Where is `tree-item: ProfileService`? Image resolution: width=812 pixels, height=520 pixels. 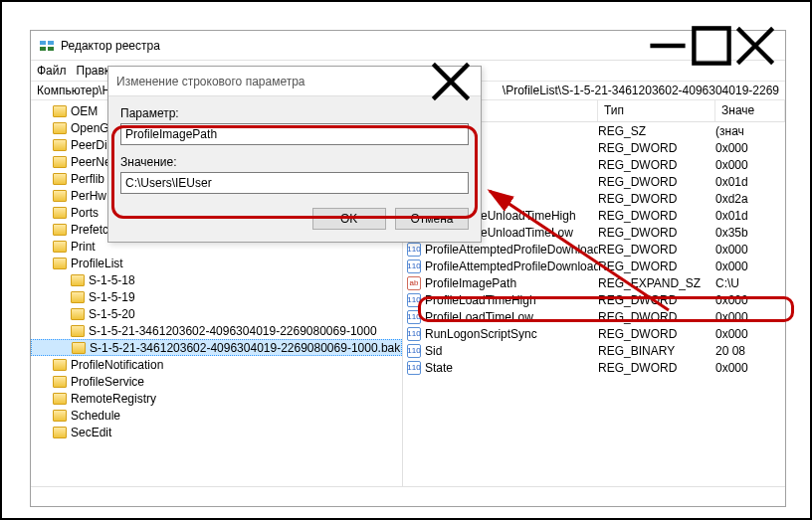
tree-item: ProfileService is located at coordinates (217, 382).